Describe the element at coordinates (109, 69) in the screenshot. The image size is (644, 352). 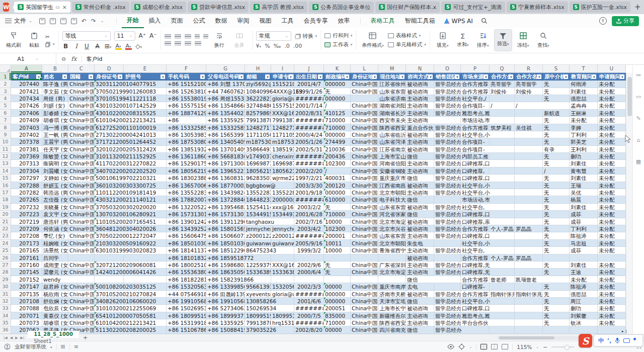
I see `column-header-D: D` at that location.